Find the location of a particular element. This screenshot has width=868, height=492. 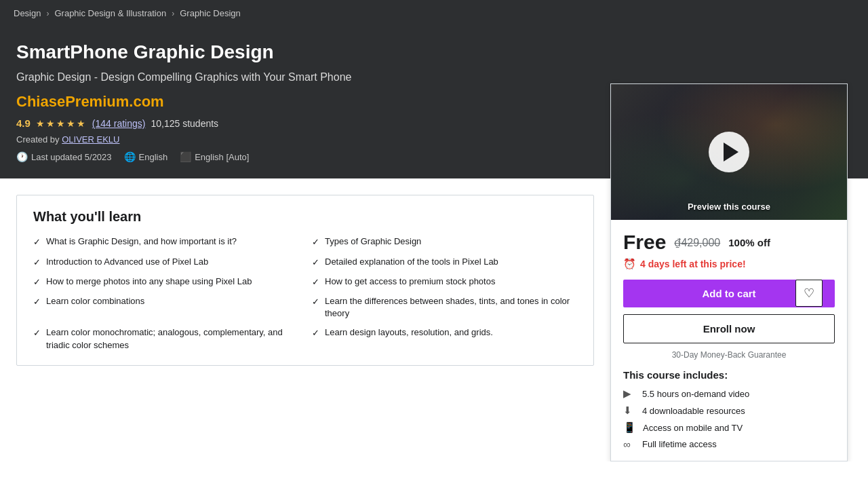

learn-item: ✓Detailed explanation of the tools in Pi… is located at coordinates (445, 262).